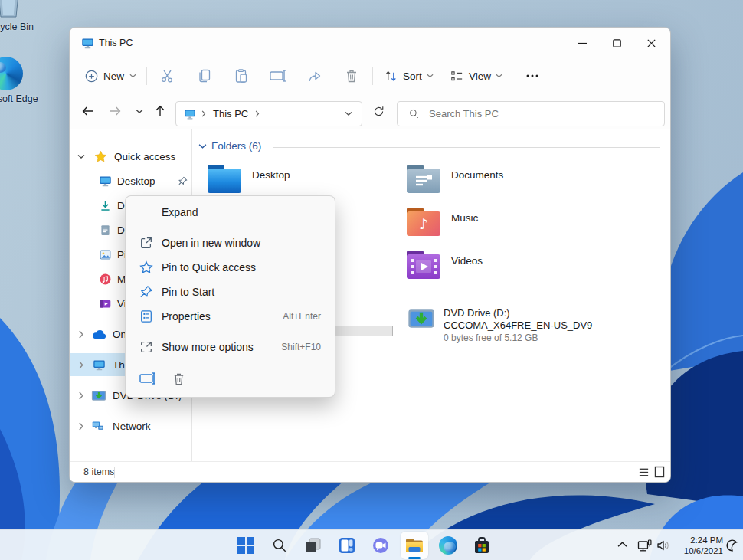 The width and height of the screenshot is (743, 560). I want to click on folder-item-music: ♪ Music, so click(503, 226).